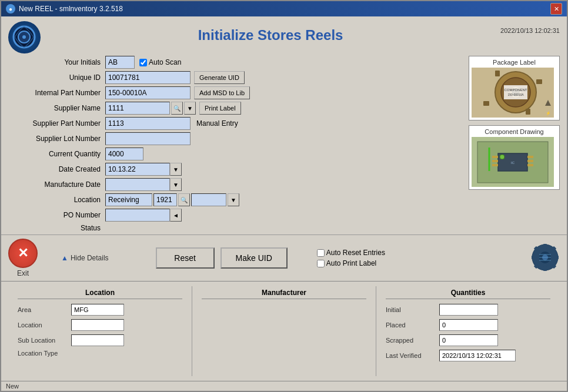  Describe the element at coordinates (235, 154) in the screenshot. I see `current-qty-row: Current Quantity` at that location.